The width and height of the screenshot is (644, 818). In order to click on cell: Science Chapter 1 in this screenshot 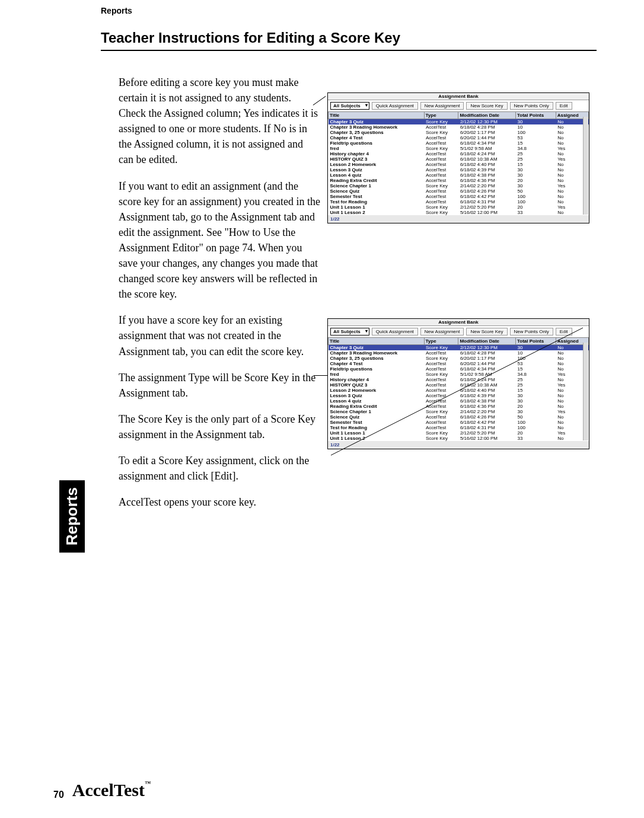, I will do `click(377, 186)`.